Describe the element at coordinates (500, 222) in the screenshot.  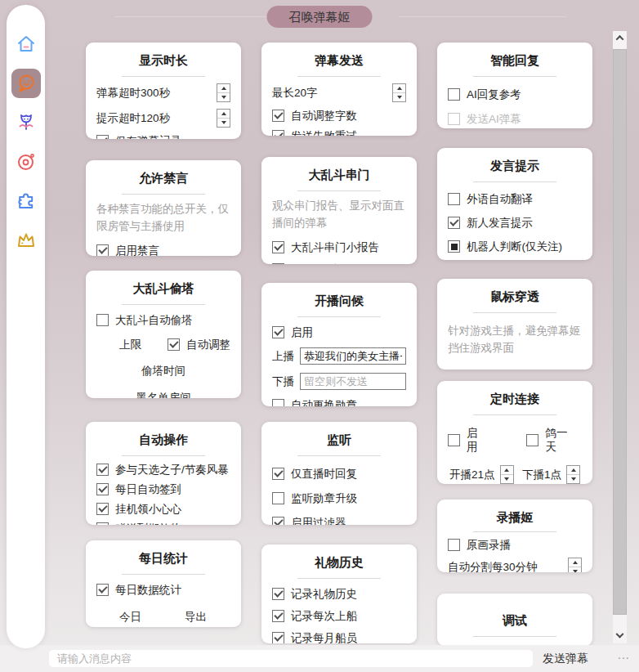
I see `newcomer-label: 新人发言提示` at that location.